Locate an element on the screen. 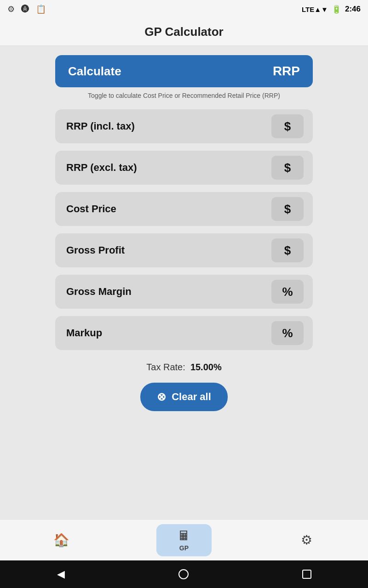 Image resolution: width=368 pixels, height=588 pixels. gross-margin-row: Gross Margin % is located at coordinates (184, 292).